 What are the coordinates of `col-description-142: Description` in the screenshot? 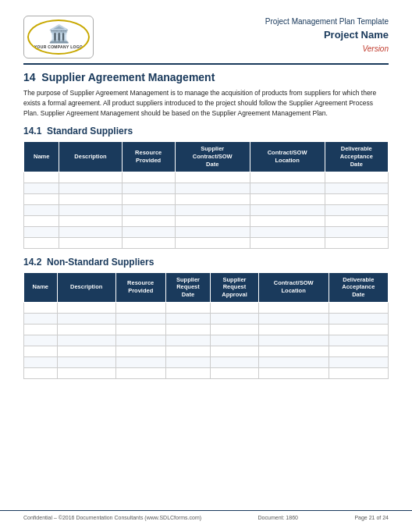 It's located at (86, 287).